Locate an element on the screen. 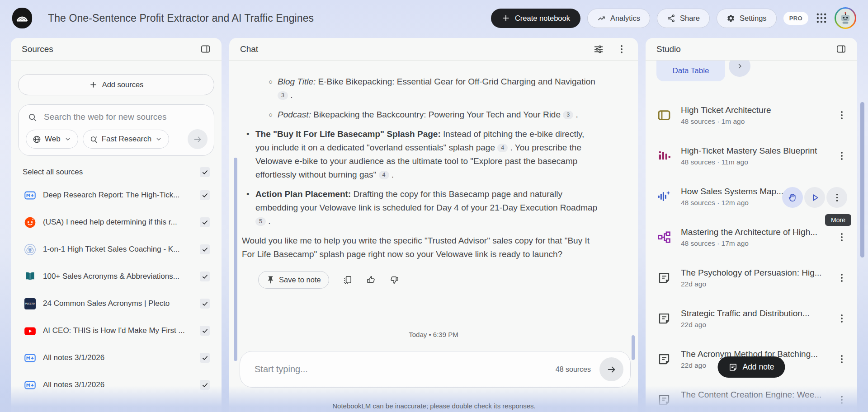 The height and width of the screenshot is (412, 868). select-all-checkbox is located at coordinates (205, 172).